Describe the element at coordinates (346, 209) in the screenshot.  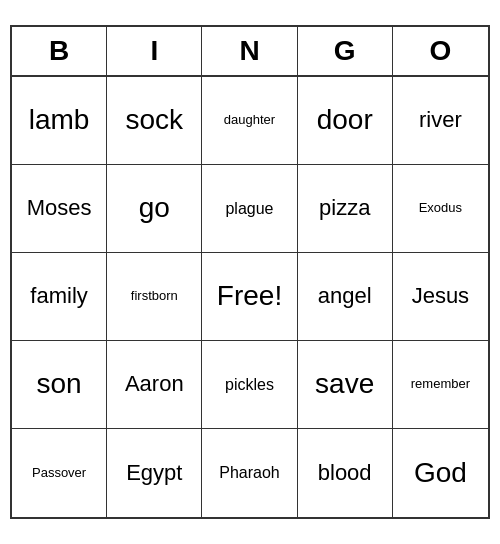
I see `bingo-cell: pizza` at that location.